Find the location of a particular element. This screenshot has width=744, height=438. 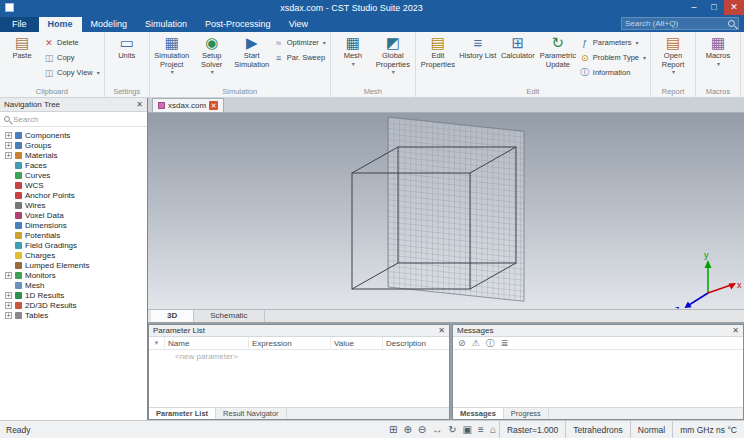

nav-item-monitors: +Monitors is located at coordinates (76, 275).